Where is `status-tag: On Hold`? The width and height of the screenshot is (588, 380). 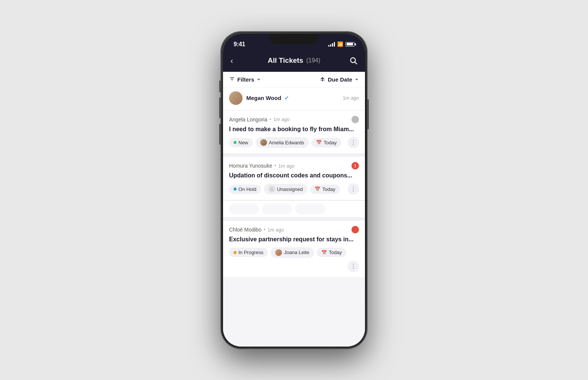
status-tag: On Hold is located at coordinates (245, 189).